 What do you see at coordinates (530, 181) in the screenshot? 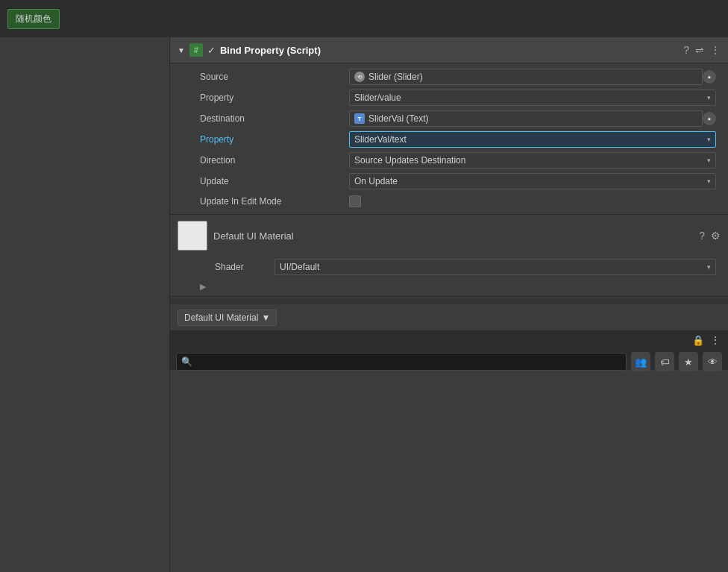
I see `update-text: On Update` at bounding box center [530, 181].